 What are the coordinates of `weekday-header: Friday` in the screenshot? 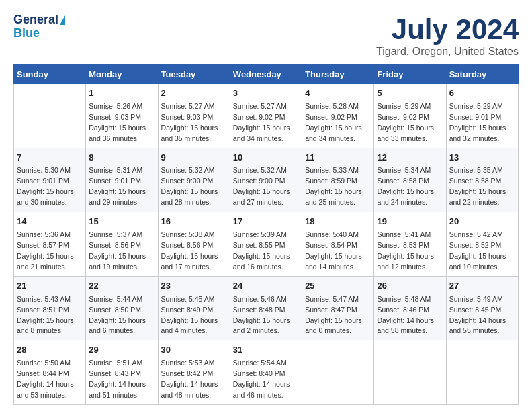 It's located at (410, 75).